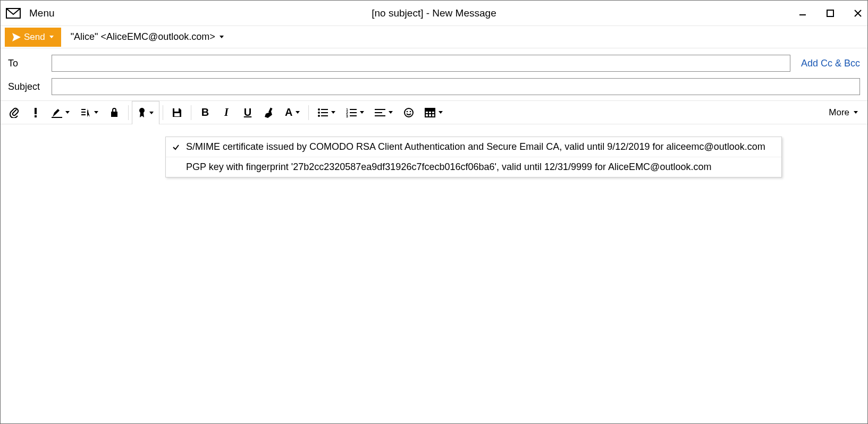 Image resolution: width=868 pixels, height=424 pixels. I want to click on bold-icon: B, so click(205, 113).